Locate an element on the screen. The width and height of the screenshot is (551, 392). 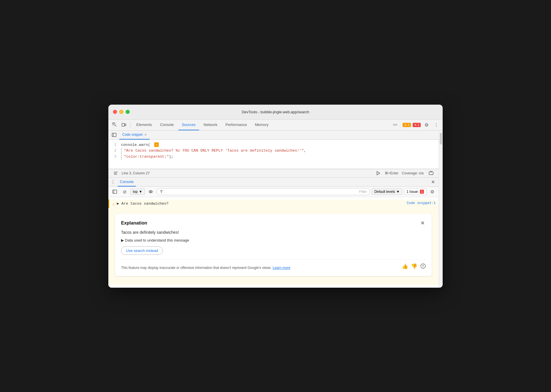
top-context-selector: top ▼ is located at coordinates (138, 192).